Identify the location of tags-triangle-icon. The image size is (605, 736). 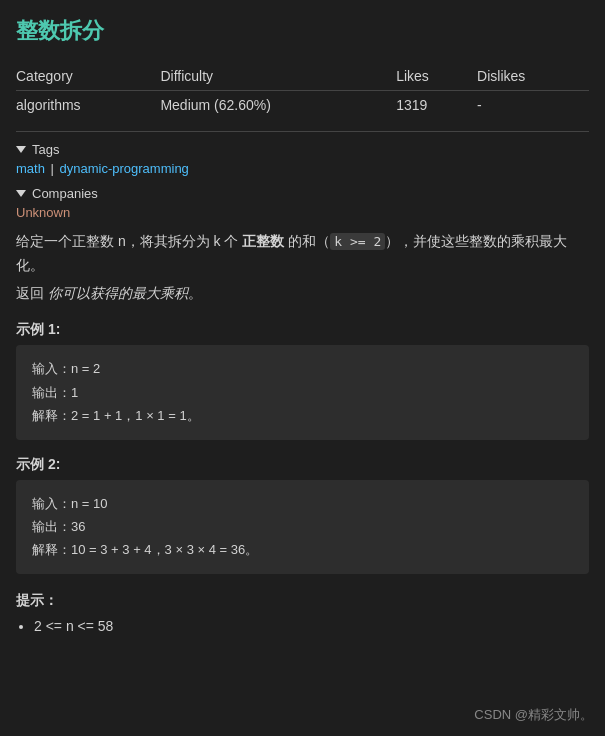
(21, 150).